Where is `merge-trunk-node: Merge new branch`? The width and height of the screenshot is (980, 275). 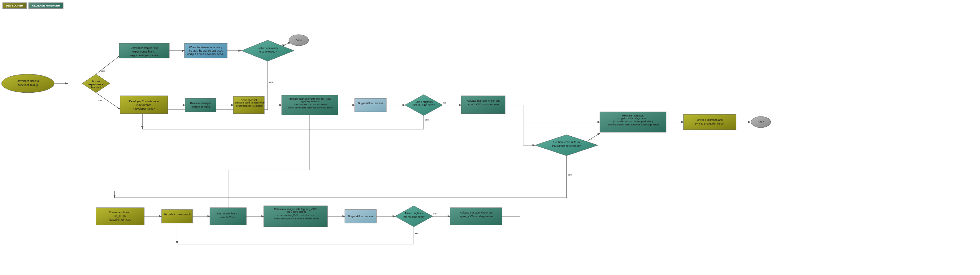 merge-trunk-node: Merge new branch is located at coordinates (228, 213).